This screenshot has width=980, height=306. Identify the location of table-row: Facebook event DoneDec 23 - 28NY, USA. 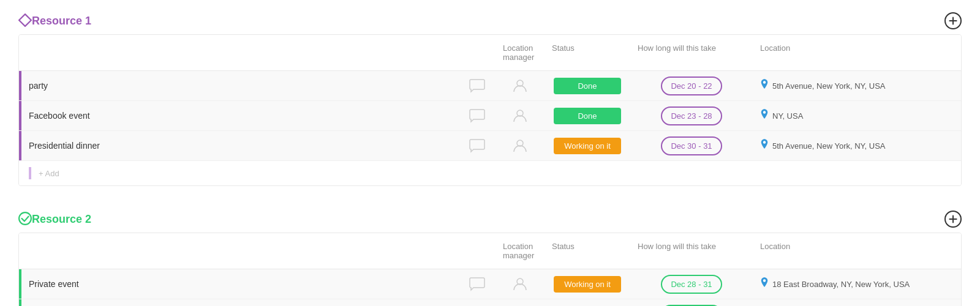
(490, 116).